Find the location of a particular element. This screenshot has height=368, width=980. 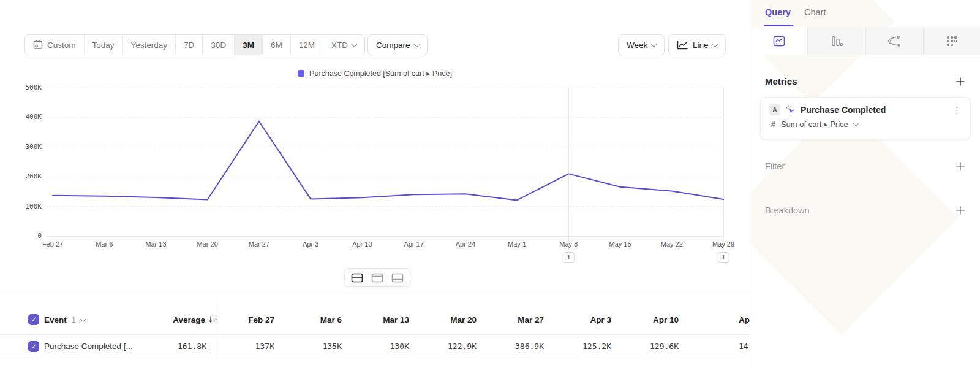

tab-funnels is located at coordinates (836, 41).